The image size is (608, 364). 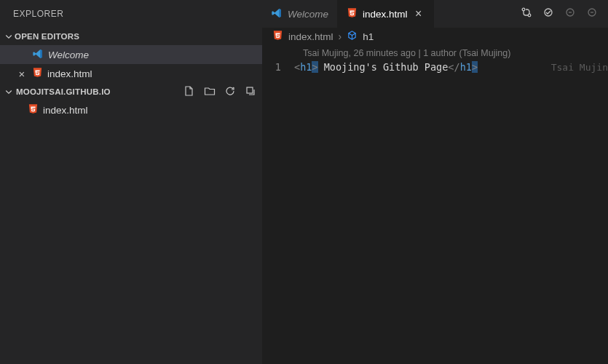 What do you see at coordinates (435, 36) in the screenshot?
I see `breadcrumb: index.html › h1` at bounding box center [435, 36].